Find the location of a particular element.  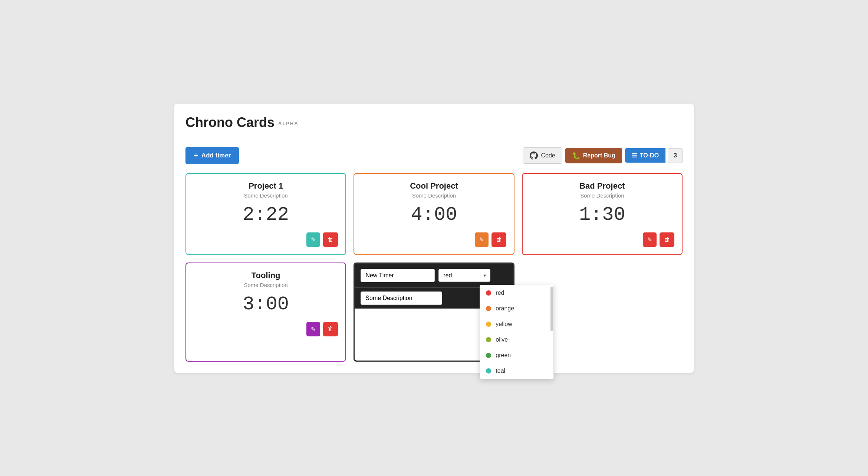

dropdown-scrollbar is located at coordinates (552, 309).